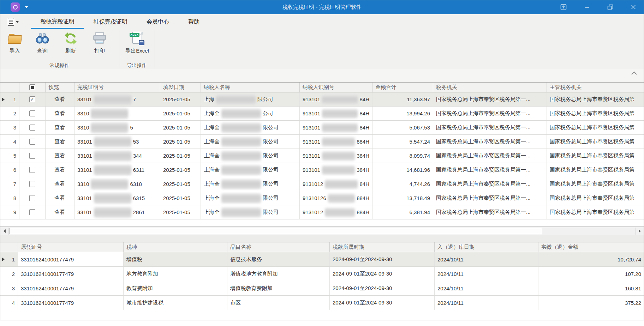 The width and height of the screenshot is (644, 326). What do you see at coordinates (634, 73) in the screenshot?
I see `chevron-up-icon` at bounding box center [634, 73].